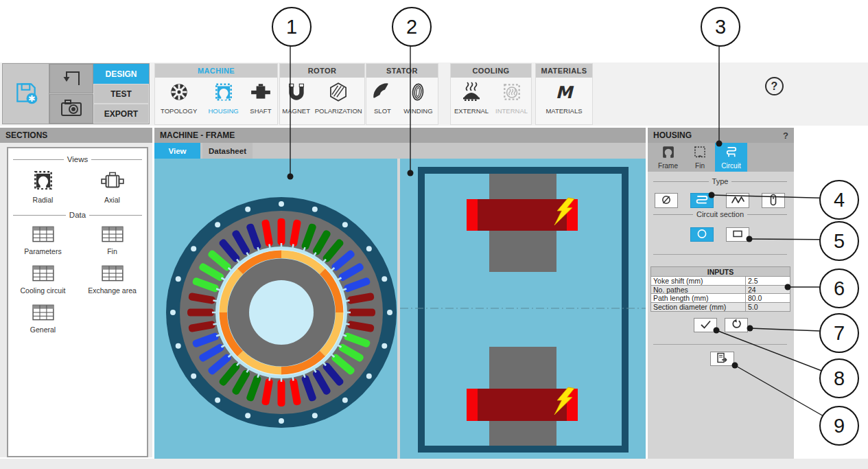 Image resolution: width=868 pixels, height=469 pixels. What do you see at coordinates (720, 298) in the screenshot?
I see `table-row: Path length (mm) 80.0` at bounding box center [720, 298].